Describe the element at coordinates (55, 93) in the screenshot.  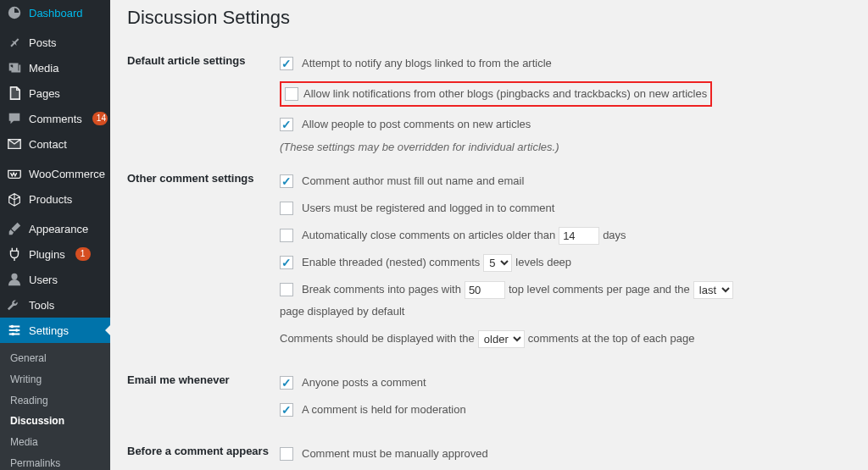
I see `sidebar-item-pages: Pages` at that location.